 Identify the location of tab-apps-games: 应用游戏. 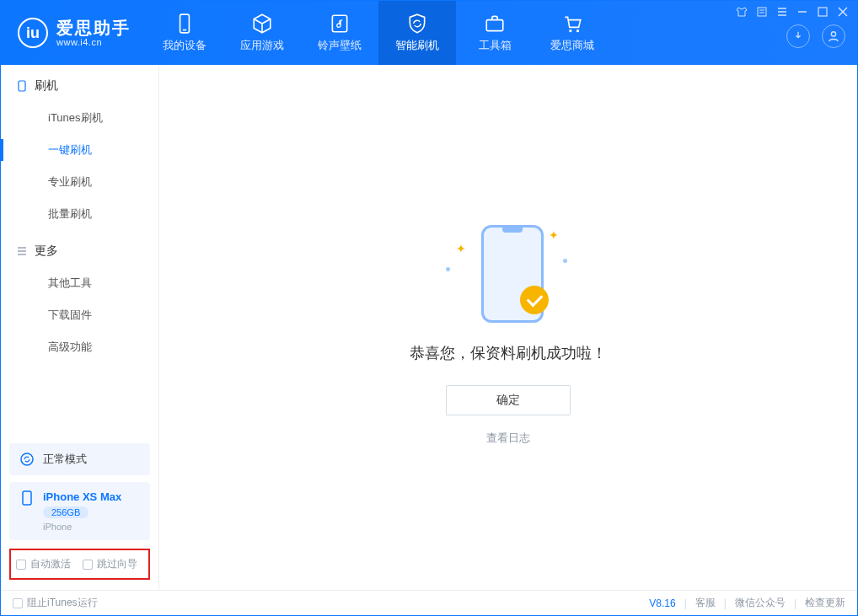
(262, 33).